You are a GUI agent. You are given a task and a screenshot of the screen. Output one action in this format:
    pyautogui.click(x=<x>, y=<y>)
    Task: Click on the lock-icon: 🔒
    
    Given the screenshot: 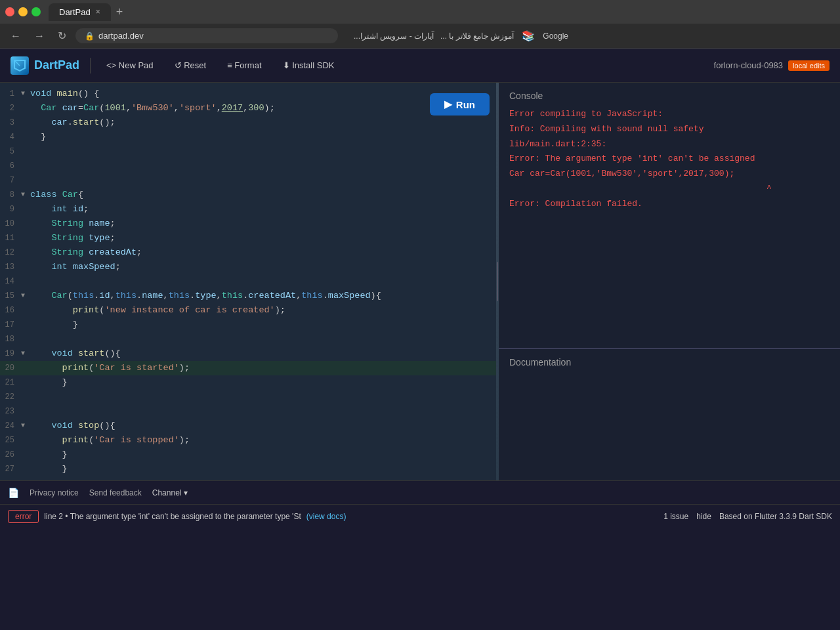 What is the action you would take?
    pyautogui.click(x=89, y=36)
    